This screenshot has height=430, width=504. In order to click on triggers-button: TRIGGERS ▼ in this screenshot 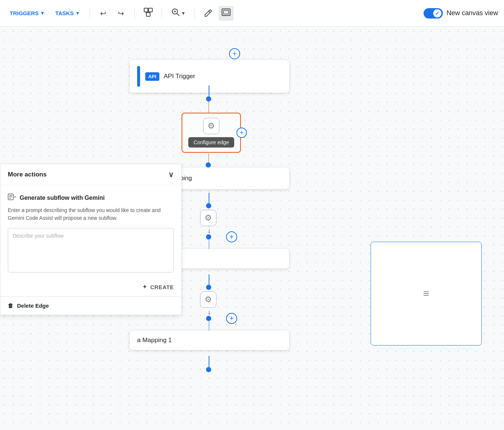, I will do `click(27, 13)`.